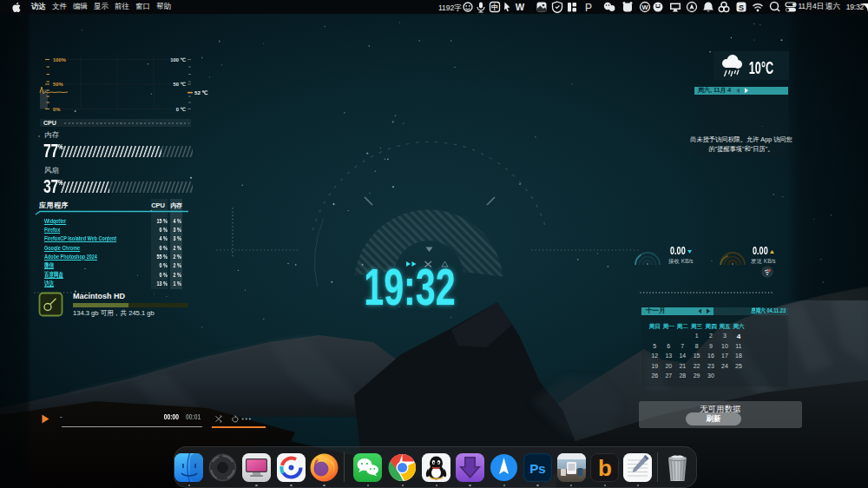  What do you see at coordinates (589, 8) in the screenshot?
I see `svg-text: P` at bounding box center [589, 8].